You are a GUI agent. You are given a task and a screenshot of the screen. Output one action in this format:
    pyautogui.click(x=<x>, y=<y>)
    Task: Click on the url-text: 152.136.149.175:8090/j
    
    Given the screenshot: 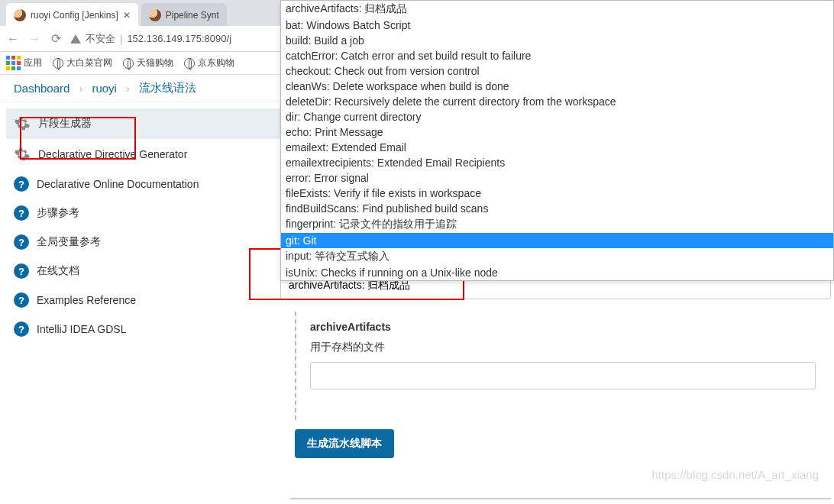 What is the action you would take?
    pyautogui.click(x=179, y=38)
    